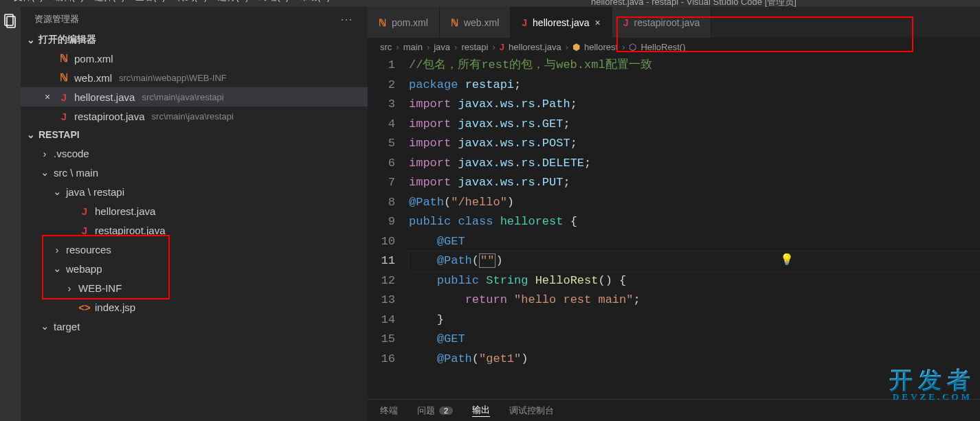 The image size is (980, 421). What do you see at coordinates (194, 135) in the screenshot?
I see `project-header: ⌄ RESTAPI` at bounding box center [194, 135].